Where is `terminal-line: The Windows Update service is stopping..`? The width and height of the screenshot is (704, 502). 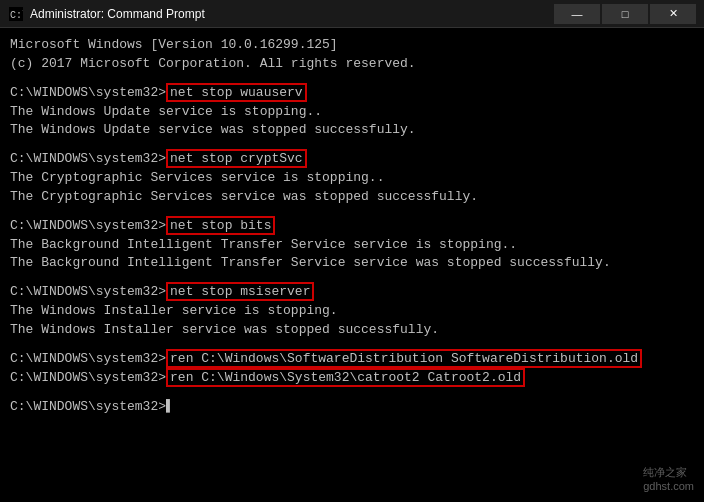 terminal-line: The Windows Update service is stopping.. is located at coordinates (352, 112).